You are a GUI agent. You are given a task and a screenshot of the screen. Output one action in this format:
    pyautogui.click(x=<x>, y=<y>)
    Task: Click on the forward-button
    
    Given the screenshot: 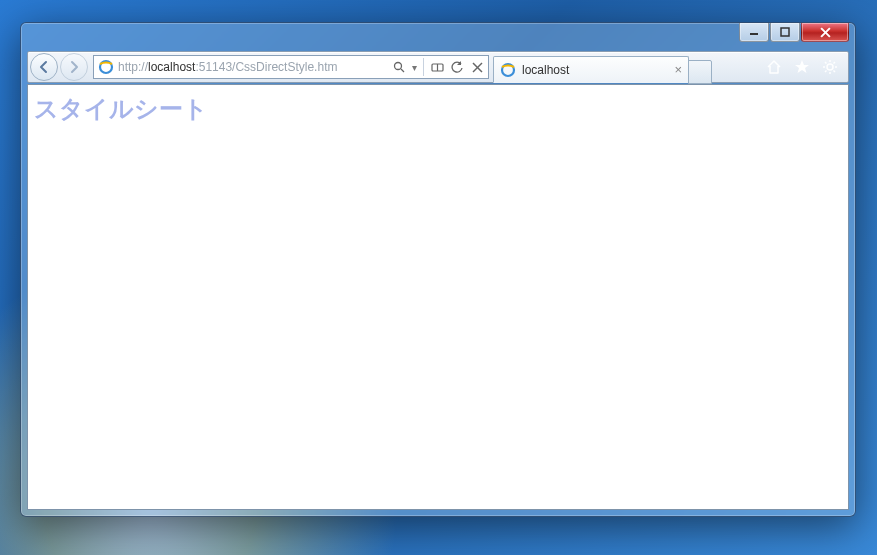 What is the action you would take?
    pyautogui.click(x=74, y=67)
    